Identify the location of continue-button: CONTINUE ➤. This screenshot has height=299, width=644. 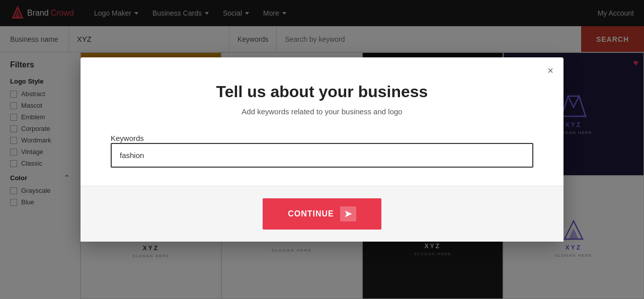
(322, 214).